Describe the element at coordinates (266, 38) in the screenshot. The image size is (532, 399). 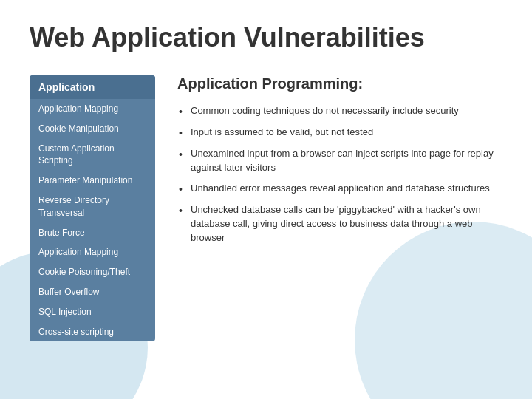
I see `page-title: Web Application Vulnerabilities` at that location.